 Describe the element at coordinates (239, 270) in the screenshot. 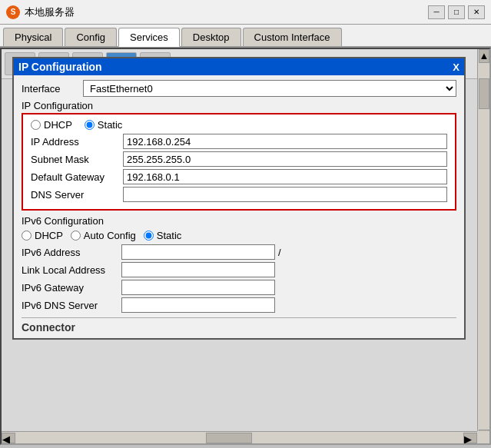

I see `link-local-row: Link Local Address` at that location.